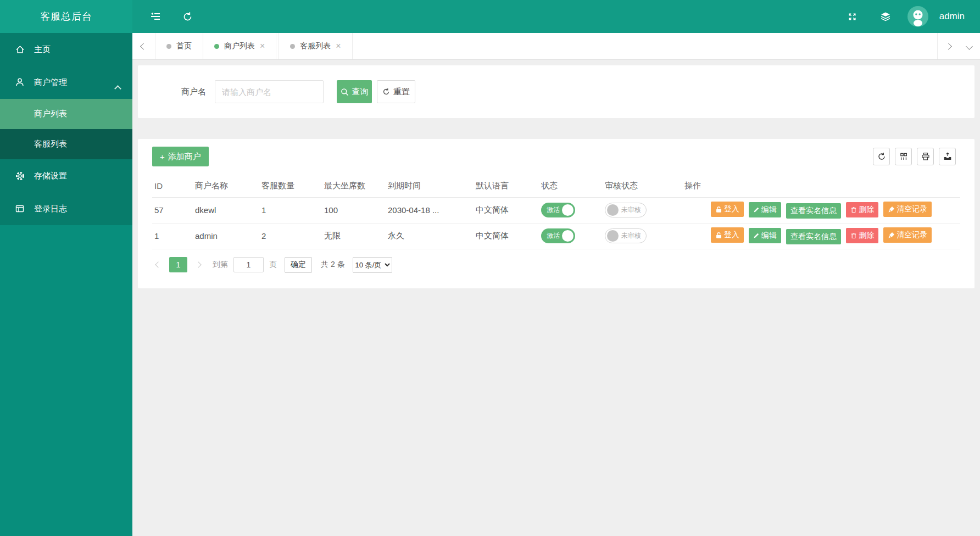 The image size is (980, 536). What do you see at coordinates (354, 92) in the screenshot?
I see `query-button: 查询` at bounding box center [354, 92].